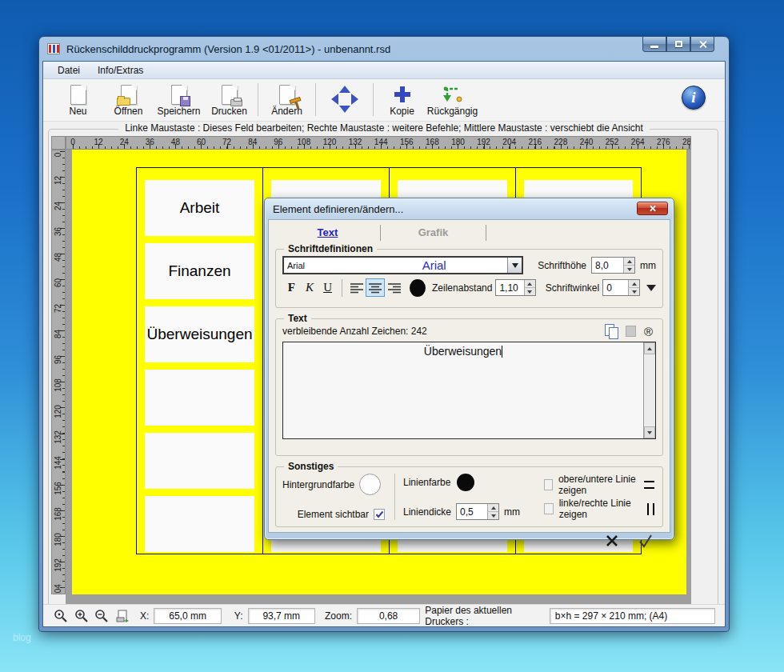  Describe the element at coordinates (69, 70) in the screenshot. I see `menu-datei: Datei` at that location.